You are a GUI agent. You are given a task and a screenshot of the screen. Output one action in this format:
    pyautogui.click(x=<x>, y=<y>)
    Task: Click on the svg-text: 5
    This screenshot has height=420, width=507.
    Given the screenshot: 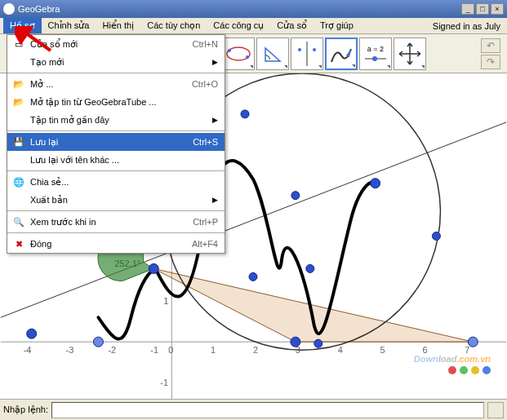 What is the action you would take?
    pyautogui.click(x=383, y=350)
    